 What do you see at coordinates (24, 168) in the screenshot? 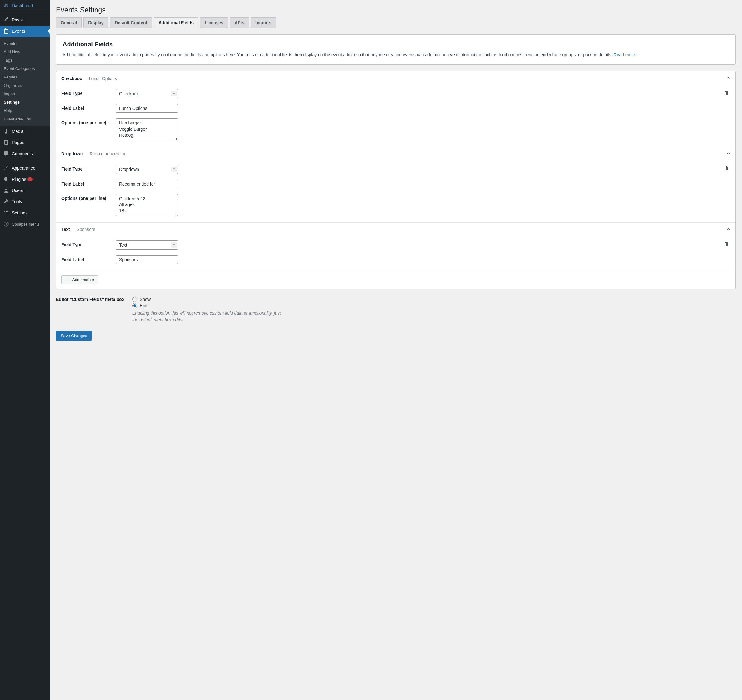
I see `sidebar-label: Appearance` at bounding box center [24, 168].